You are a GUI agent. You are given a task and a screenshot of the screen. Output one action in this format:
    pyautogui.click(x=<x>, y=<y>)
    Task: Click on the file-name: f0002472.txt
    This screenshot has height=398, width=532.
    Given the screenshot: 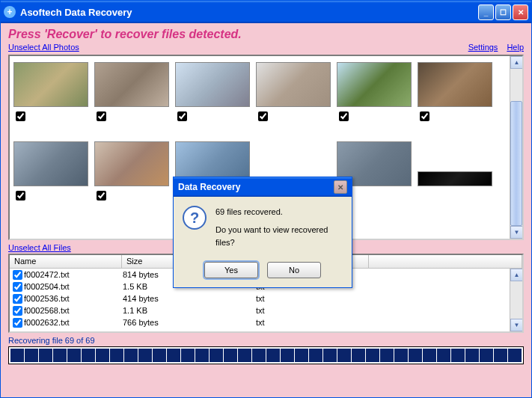 What is the action you would take?
    pyautogui.click(x=73, y=275)
    